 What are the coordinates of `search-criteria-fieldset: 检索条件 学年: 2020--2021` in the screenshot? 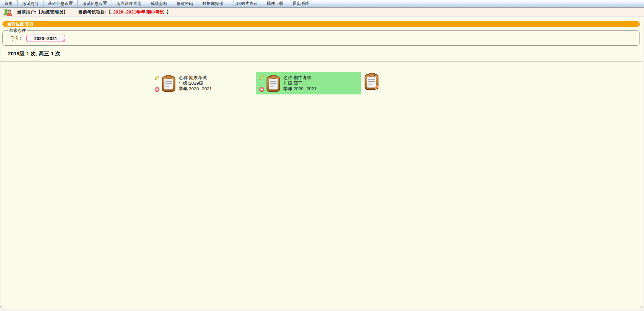 It's located at (321, 37).